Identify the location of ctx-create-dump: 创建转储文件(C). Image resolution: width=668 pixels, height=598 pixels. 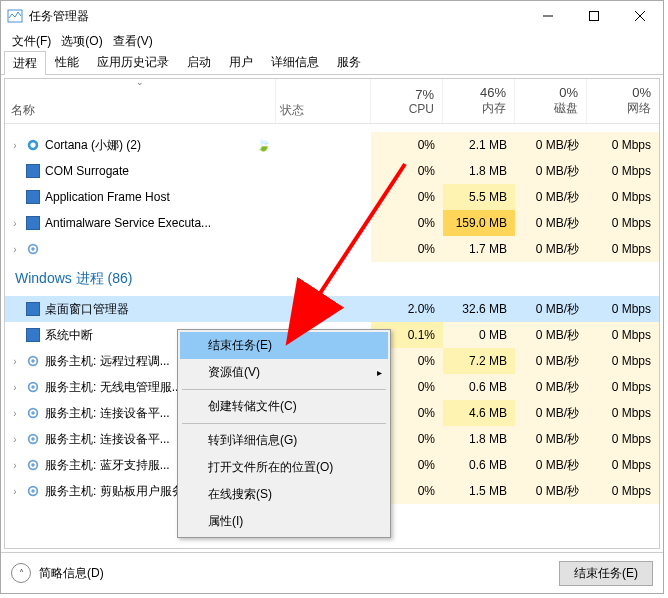
(284, 406).